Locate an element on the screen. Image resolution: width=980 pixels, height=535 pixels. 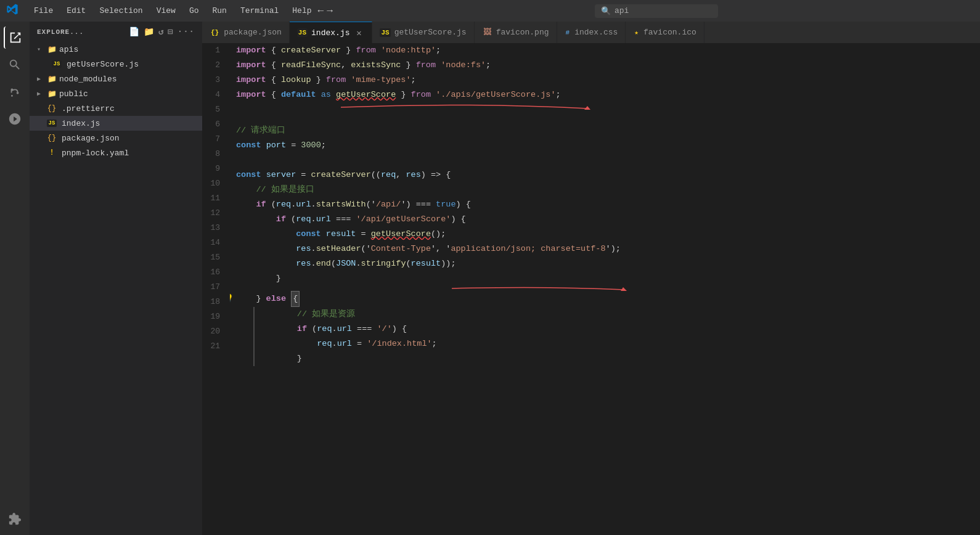
sidebar-item-pnpmlock: ! pnpm-lock.yaml is located at coordinates (116, 153).